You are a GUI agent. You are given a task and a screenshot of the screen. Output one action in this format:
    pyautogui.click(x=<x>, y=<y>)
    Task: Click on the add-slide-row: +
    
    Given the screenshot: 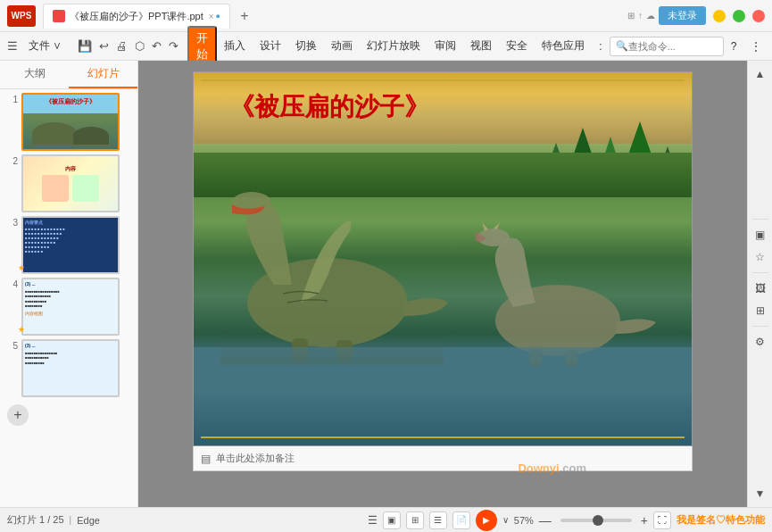 What is the action you would take?
    pyautogui.click(x=69, y=413)
    